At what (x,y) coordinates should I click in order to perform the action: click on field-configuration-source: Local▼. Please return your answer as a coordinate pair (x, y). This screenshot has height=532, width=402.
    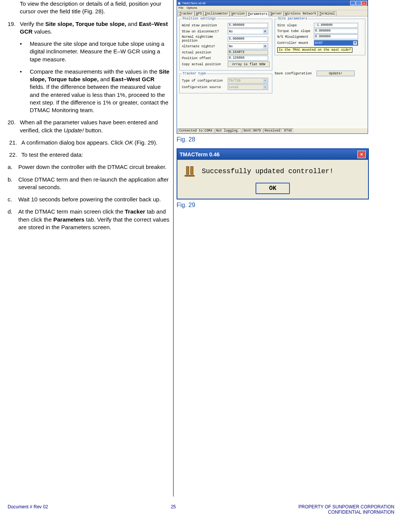
    Looking at the image, I should click on (248, 87).